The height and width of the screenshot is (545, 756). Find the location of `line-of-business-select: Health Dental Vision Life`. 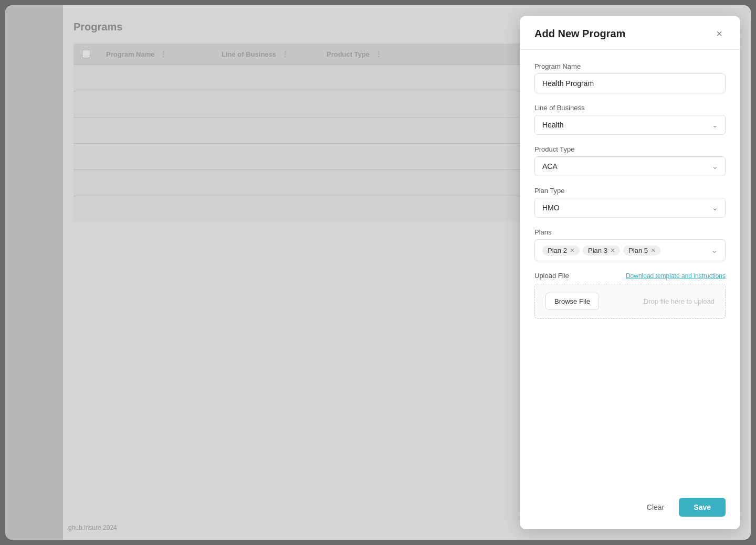

line-of-business-select: Health Dental Vision Life is located at coordinates (630, 125).